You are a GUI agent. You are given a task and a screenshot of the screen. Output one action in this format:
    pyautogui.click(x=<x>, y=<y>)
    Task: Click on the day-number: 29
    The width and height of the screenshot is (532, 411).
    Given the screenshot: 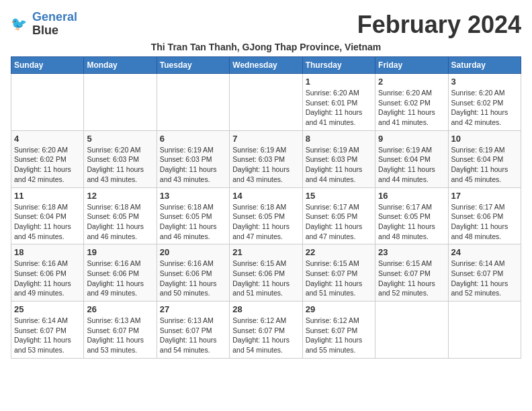 What is the action you would take?
    pyautogui.click(x=339, y=309)
    